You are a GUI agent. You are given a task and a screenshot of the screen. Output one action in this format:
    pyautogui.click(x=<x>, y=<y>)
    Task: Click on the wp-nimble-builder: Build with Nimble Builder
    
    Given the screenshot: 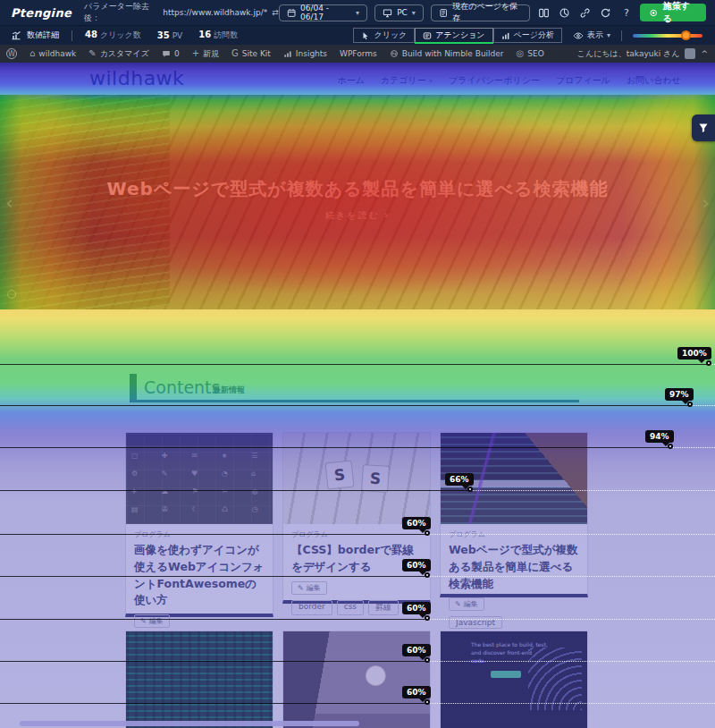 What is the action you would take?
    pyautogui.click(x=447, y=54)
    